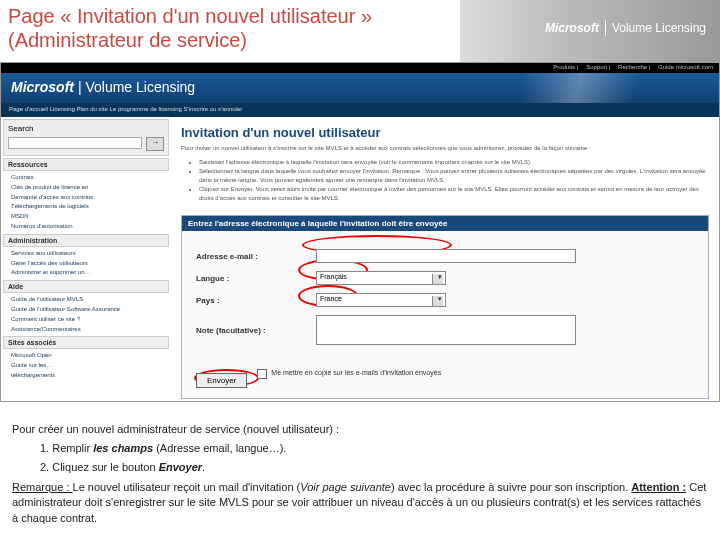 Image resolution: width=720 pixels, height=540 pixels. What do you see at coordinates (86, 286) in the screenshot?
I see `nav-h-aide: Aide` at bounding box center [86, 286].